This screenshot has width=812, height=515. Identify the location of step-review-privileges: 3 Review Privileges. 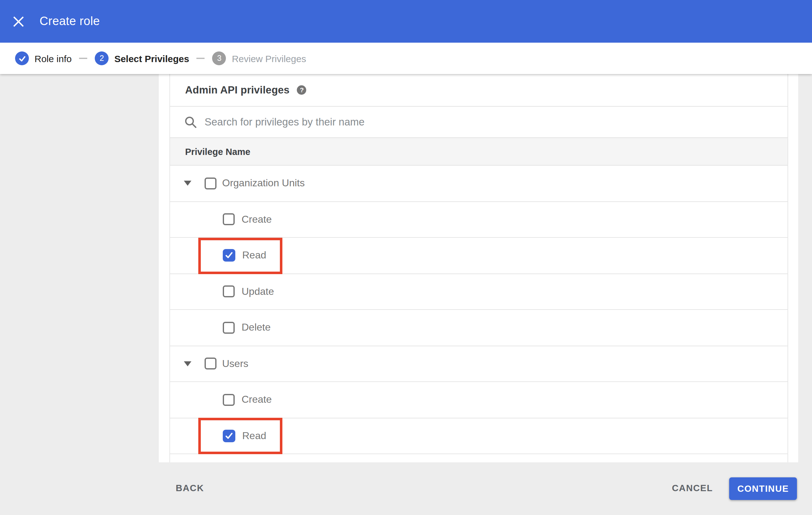
(259, 59).